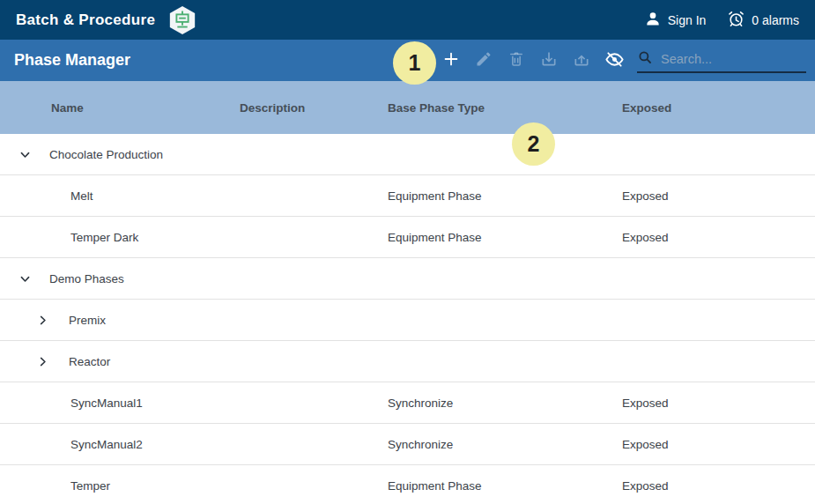 This screenshot has width=815, height=504. I want to click on name-cell: SyncManual2, so click(120, 444).